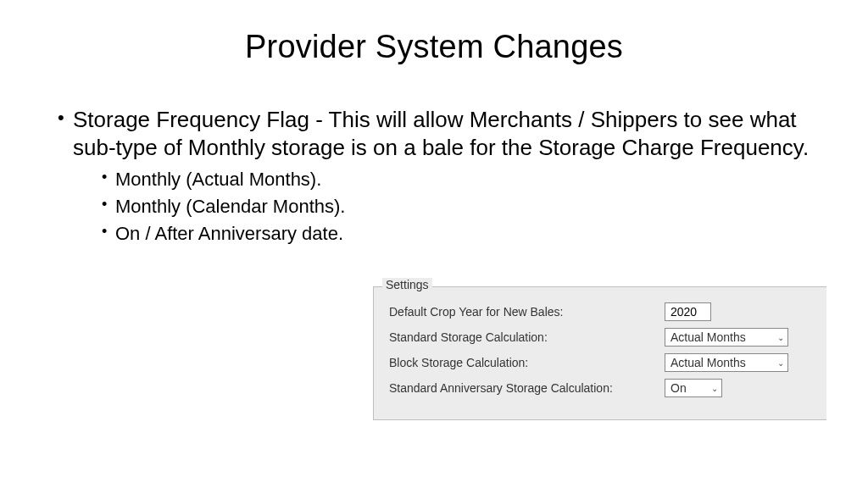  Describe the element at coordinates (527, 337) in the screenshot. I see `label-standard-storage: Standard Storage Calculation:` at that location.